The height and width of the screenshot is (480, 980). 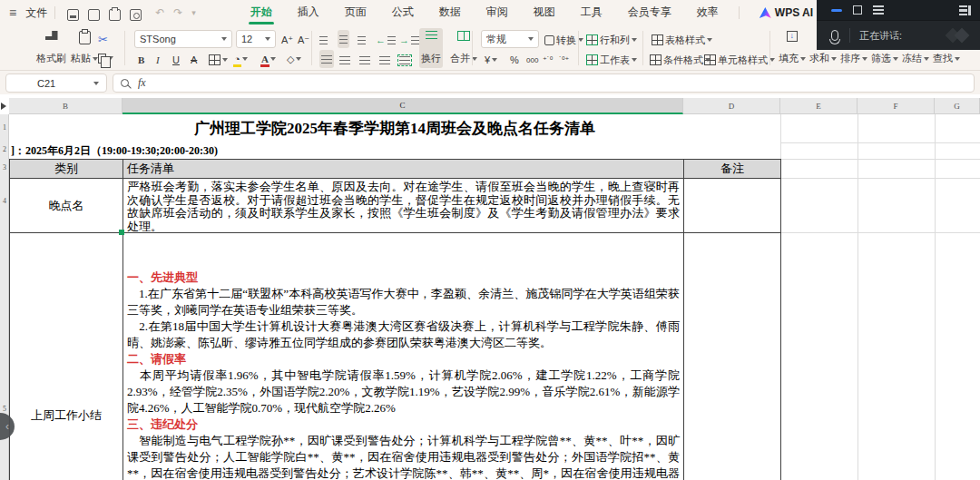 I want to click on borders-button, so click(x=218, y=60).